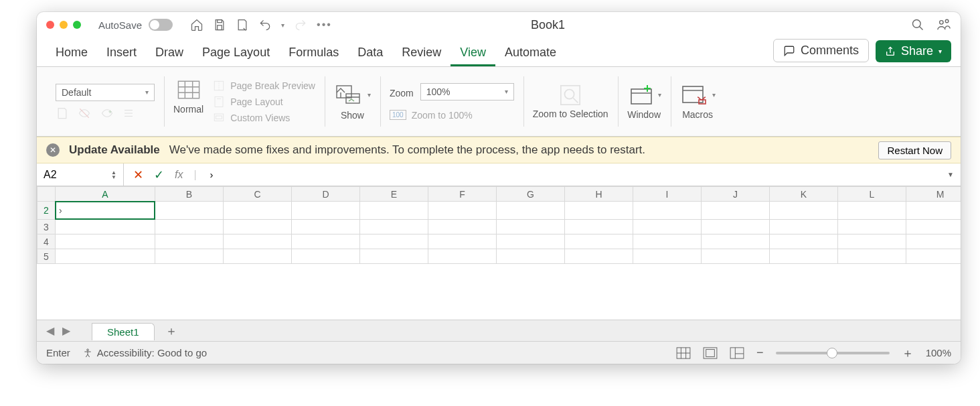  Describe the element at coordinates (258, 227) in the screenshot. I see `cell-C3` at that location.